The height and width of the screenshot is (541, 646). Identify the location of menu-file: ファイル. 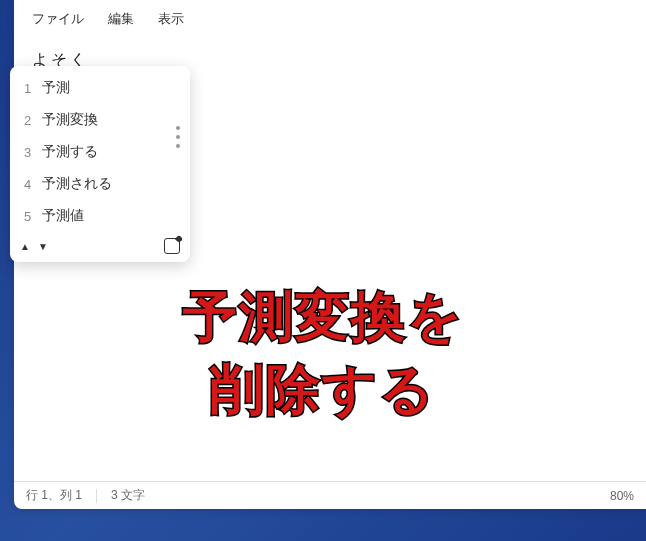
(58, 19).